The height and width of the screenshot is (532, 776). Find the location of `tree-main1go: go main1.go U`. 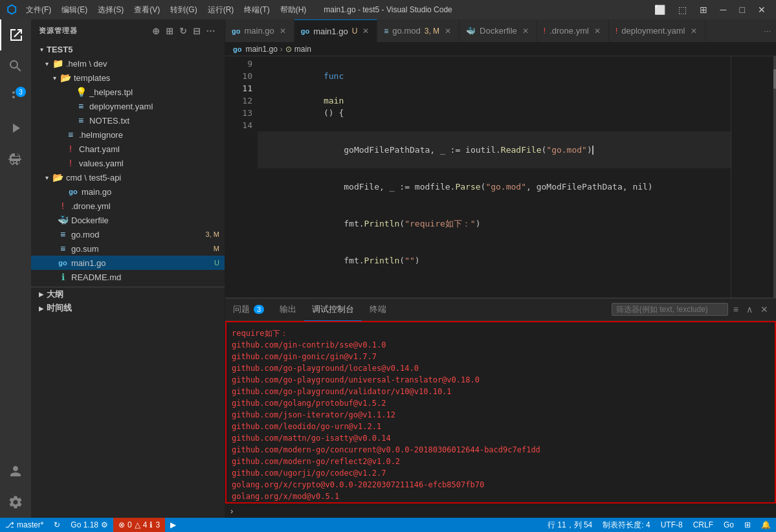

tree-main1go: go main1.go U is located at coordinates (128, 263).